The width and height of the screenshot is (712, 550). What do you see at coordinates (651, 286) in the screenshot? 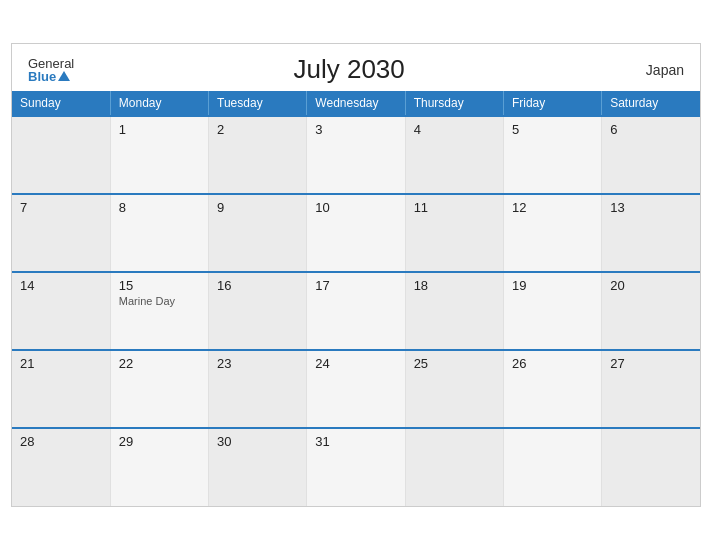
I see `day-number: 20` at bounding box center [651, 286].